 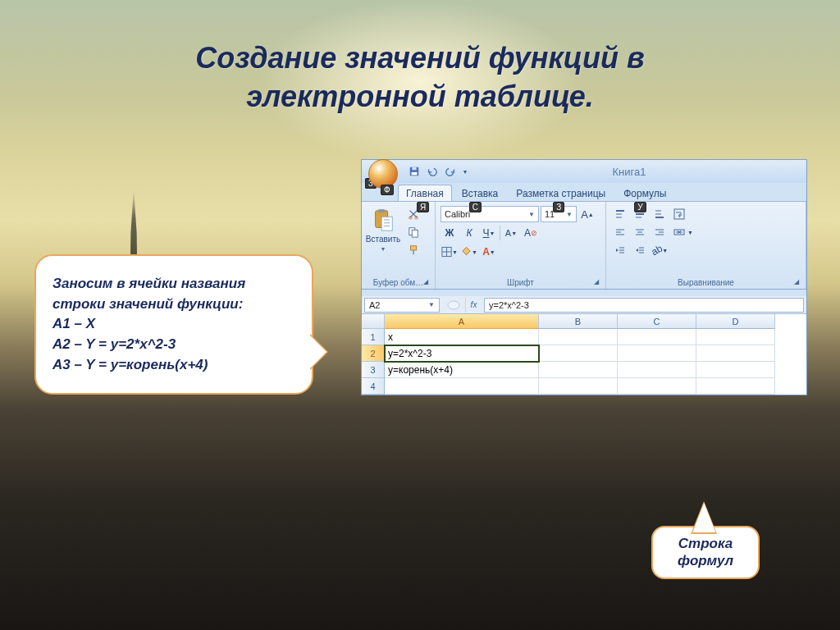 What do you see at coordinates (374, 305) in the screenshot?
I see `name-box-value: A2` at bounding box center [374, 305].